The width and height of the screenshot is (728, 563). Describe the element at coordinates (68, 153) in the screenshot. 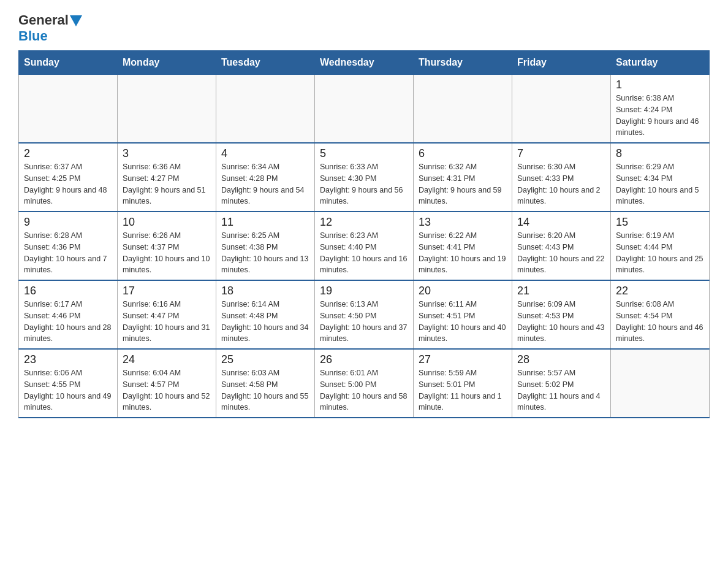

I see `day-number: 2` at that location.